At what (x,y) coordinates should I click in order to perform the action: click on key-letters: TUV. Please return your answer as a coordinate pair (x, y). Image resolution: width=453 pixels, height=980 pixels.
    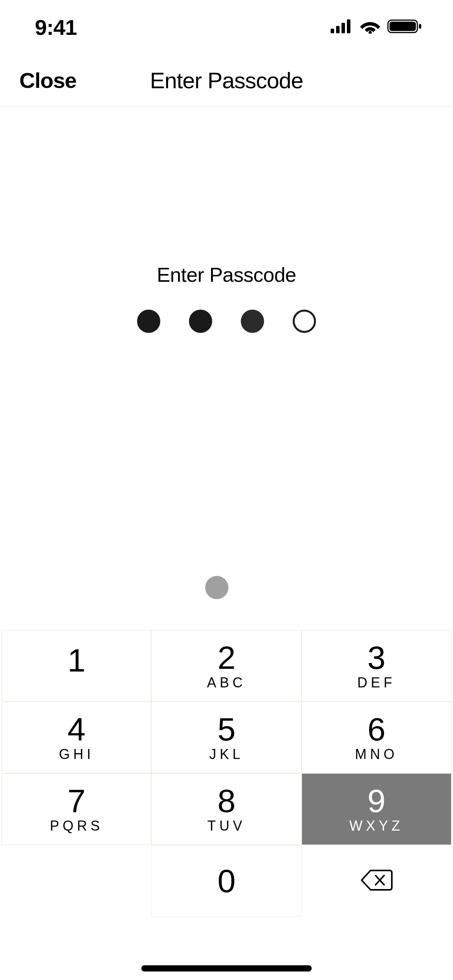
    Looking at the image, I should click on (226, 826).